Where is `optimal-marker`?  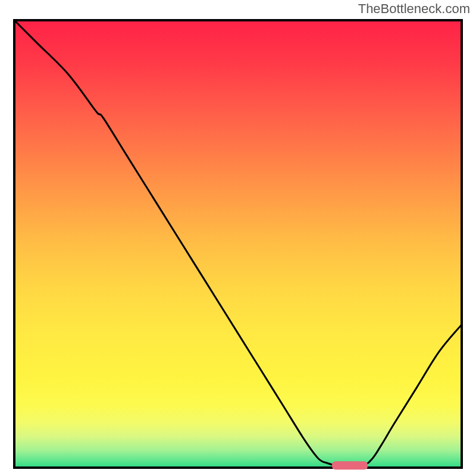 optimal-marker is located at coordinates (350, 465).